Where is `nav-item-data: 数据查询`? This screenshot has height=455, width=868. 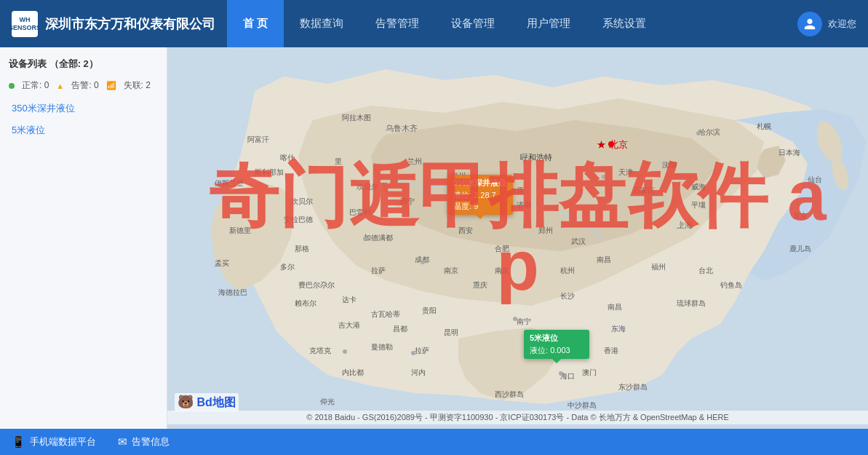
nav-item-data: 数据查询 is located at coordinates (322, 23).